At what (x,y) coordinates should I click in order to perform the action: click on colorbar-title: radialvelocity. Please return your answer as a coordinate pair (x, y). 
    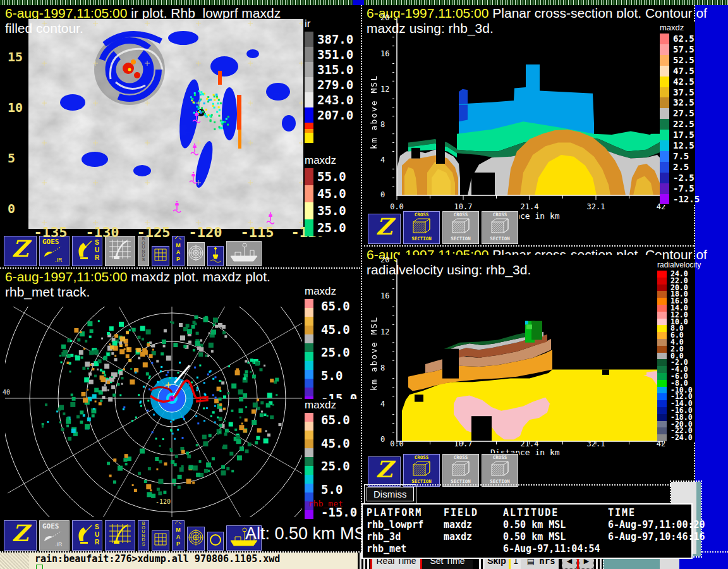
    Looking at the image, I should click on (676, 265).